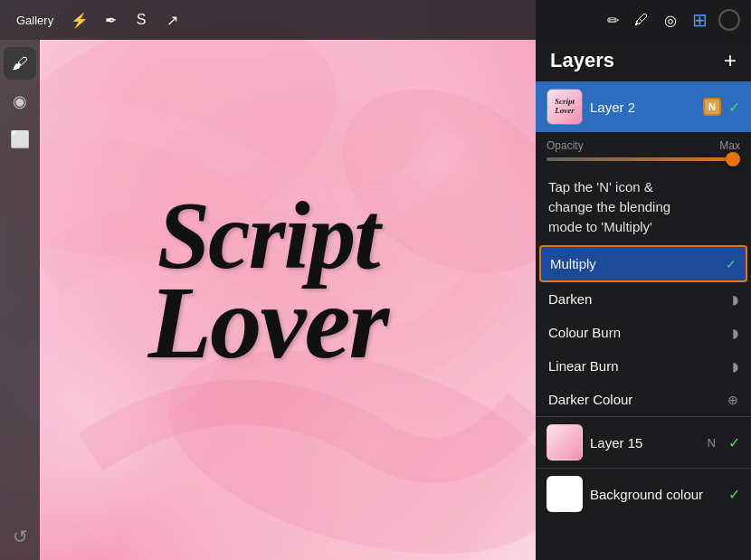 The width and height of the screenshot is (751, 560). I want to click on background-layer-row: Background colour ✓, so click(643, 494).